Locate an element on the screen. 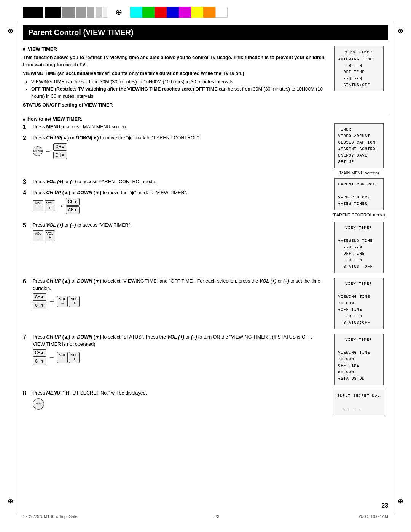  step1-container: 1 Press MENU to access MAIN MENU screen.… is located at coordinates (206, 149).